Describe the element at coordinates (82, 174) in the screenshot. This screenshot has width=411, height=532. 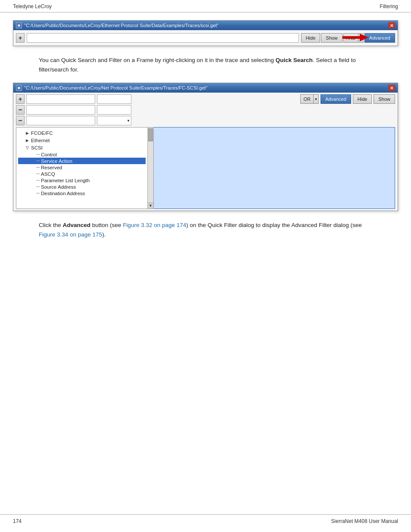
I see `tree-item-ascq: ASCQ` at that location.